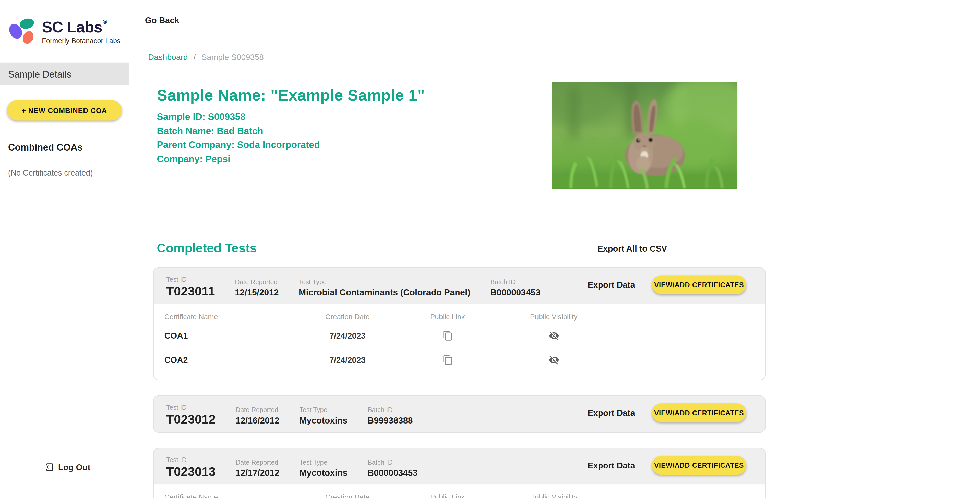 The height and width of the screenshot is (498, 980). What do you see at coordinates (258, 416) in the screenshot?
I see `date-reported-field: Date Reported 12/16/2012` at bounding box center [258, 416].